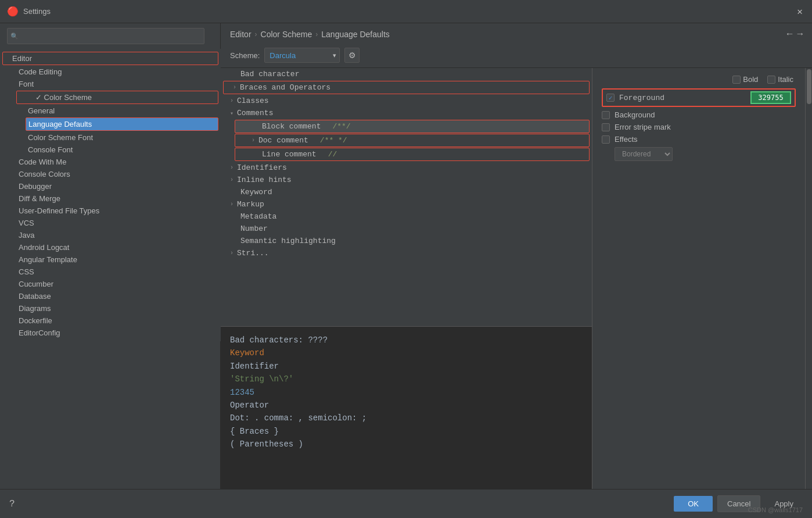 Image resolution: width=812 pixels, height=518 pixels. I want to click on tree-item-classes: › Classes, so click(407, 101).